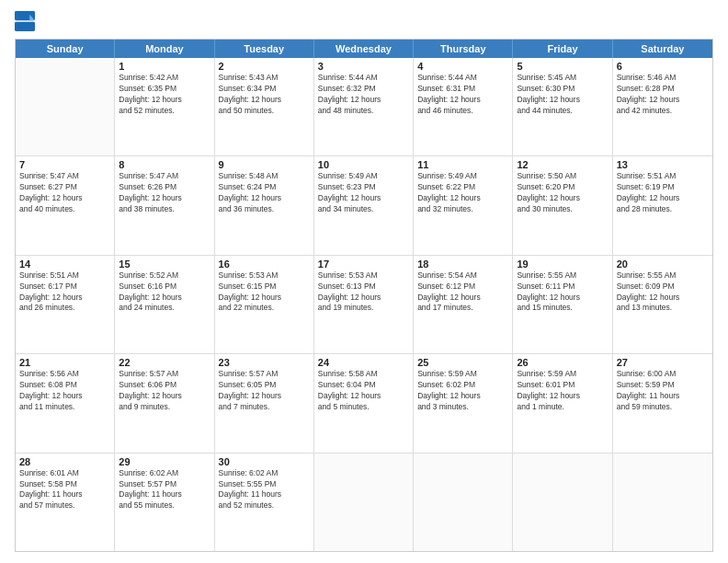 The width and height of the screenshot is (728, 563). I want to click on calendar-cell: 15Sunrise: 5:52 AM Sunset: 6:16 PM Dayli…, so click(165, 304).